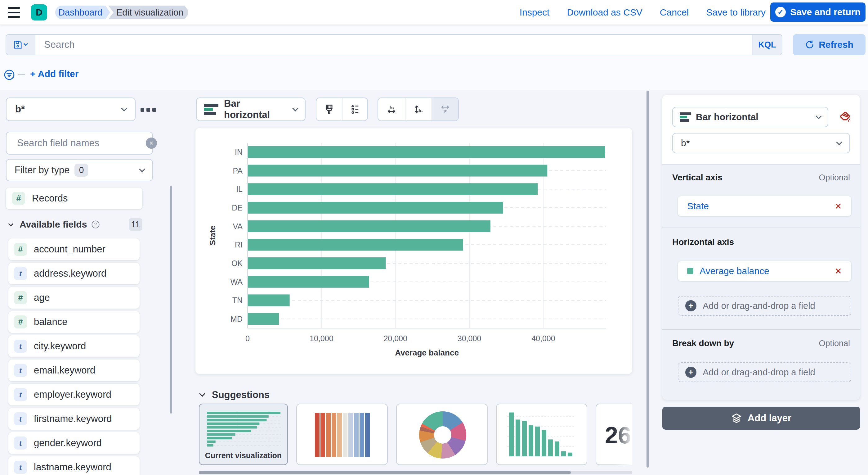 The height and width of the screenshot is (475, 868). What do you see at coordinates (81, 170) in the screenshot?
I see `type-filter-count-badge: 0` at bounding box center [81, 170].